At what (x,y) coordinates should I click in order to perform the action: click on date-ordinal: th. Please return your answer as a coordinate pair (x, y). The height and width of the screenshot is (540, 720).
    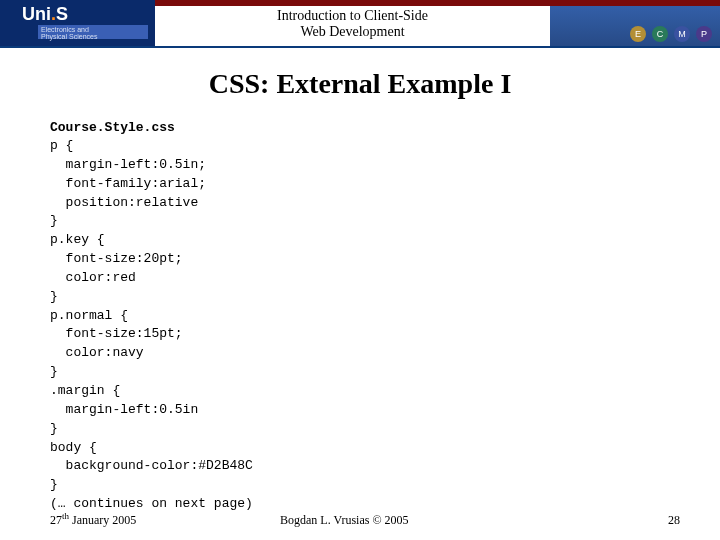
    Looking at the image, I should click on (66, 516).